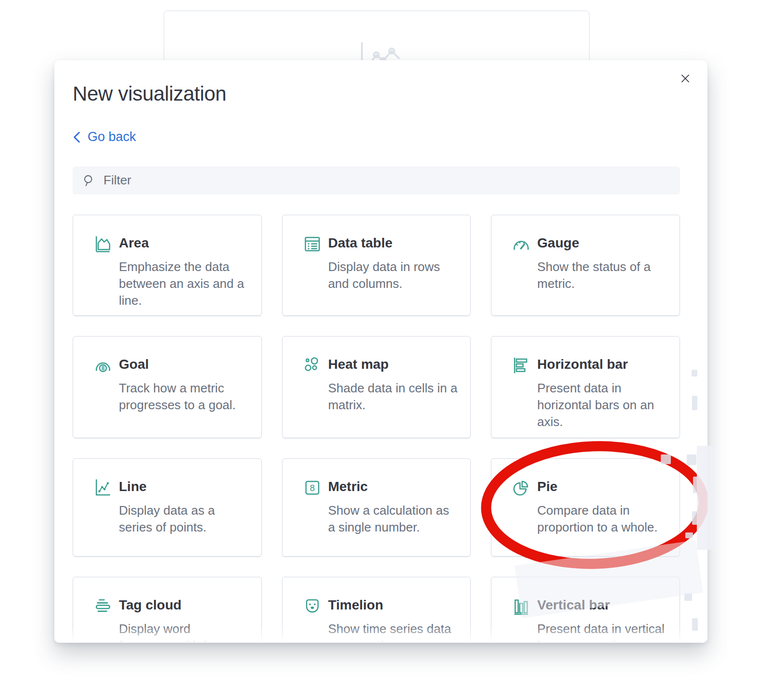 This screenshot has width=770, height=700. Describe the element at coordinates (393, 605) in the screenshot. I see `card-title: Timelion` at that location.